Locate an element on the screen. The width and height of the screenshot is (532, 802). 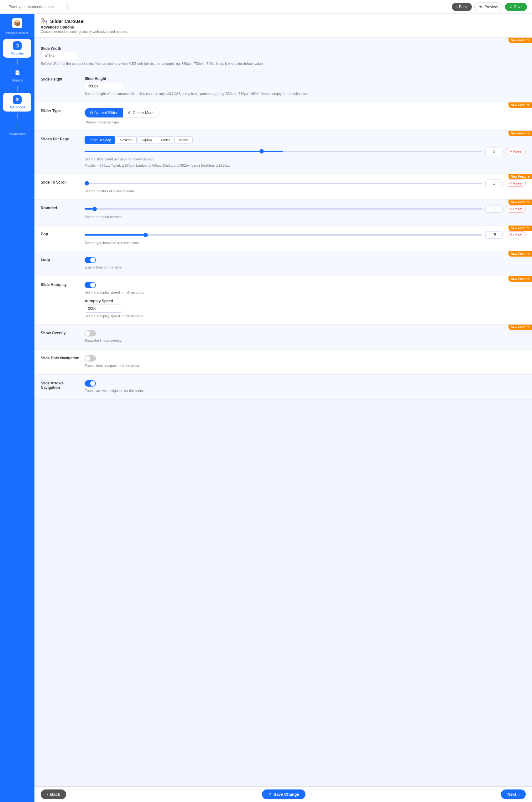
slider-type-label: Slider Type is located at coordinates (61, 111).